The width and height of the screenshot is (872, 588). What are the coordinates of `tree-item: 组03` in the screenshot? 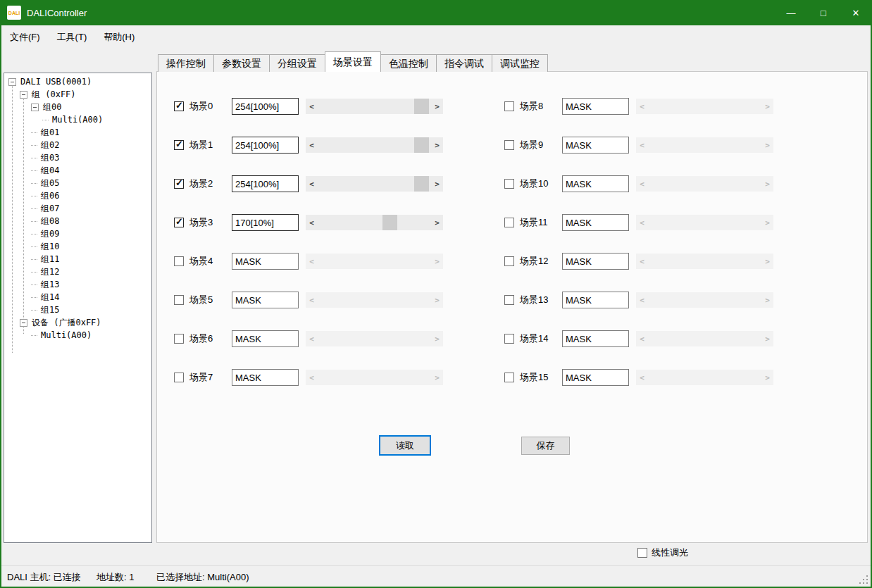 It's located at (77, 158).